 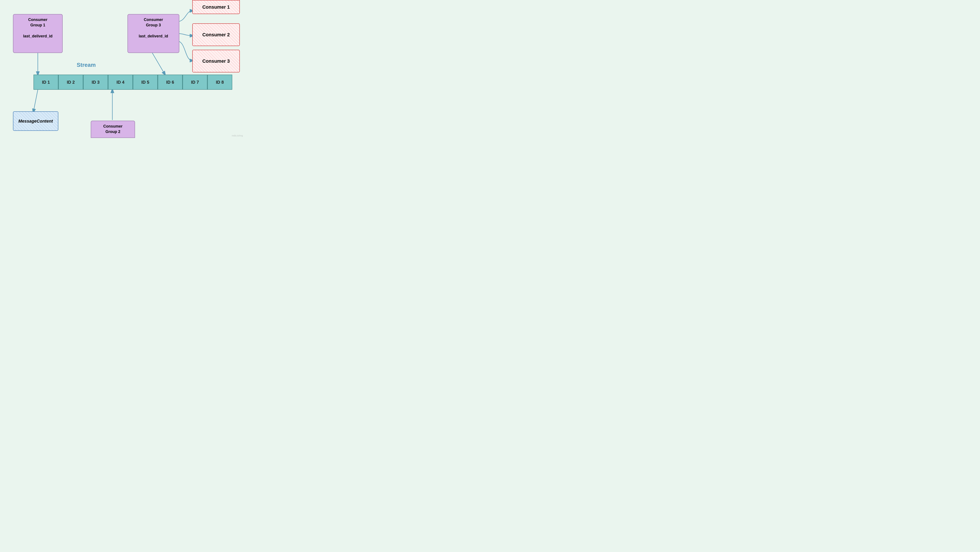 I want to click on stream-cell-id6: ID 6, so click(x=170, y=82).